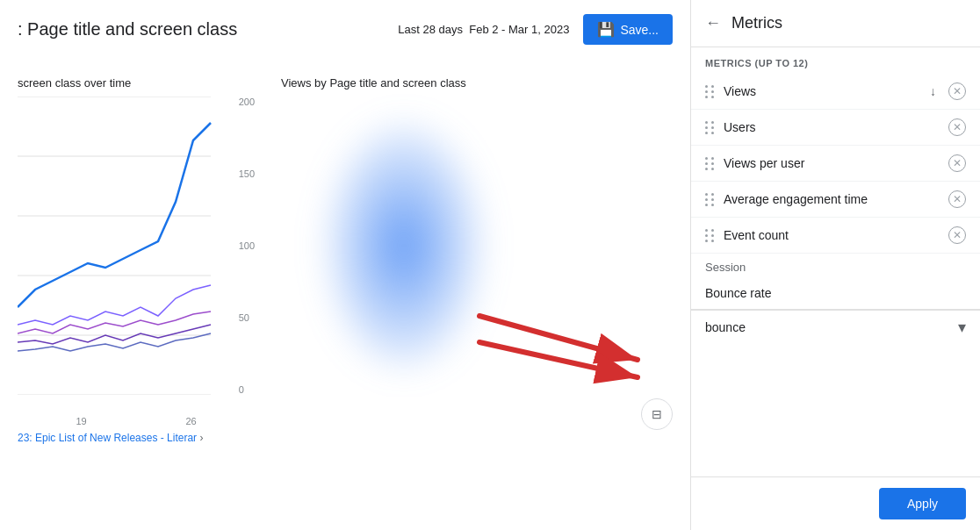  I want to click on metric-name-views-per-user: Views per user, so click(832, 163).